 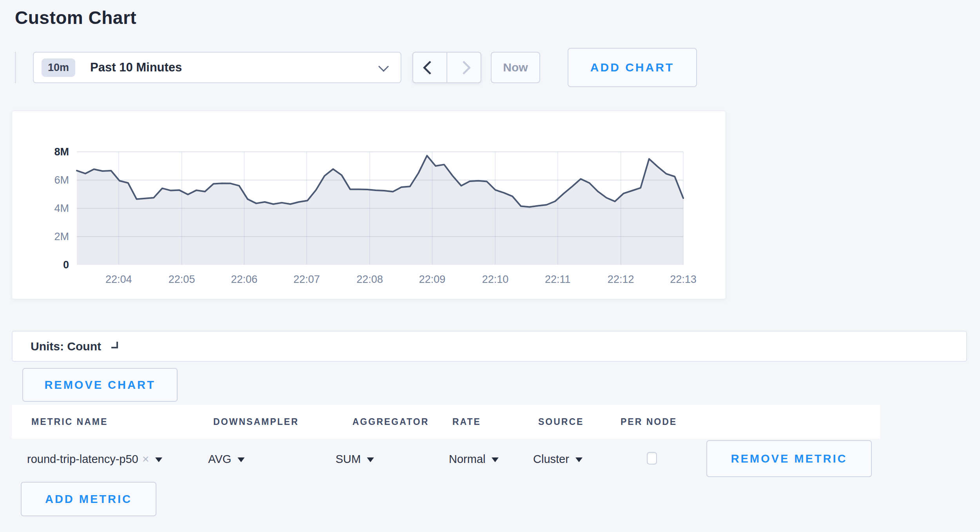 I want to click on svg-text: 22:11, so click(x=558, y=279).